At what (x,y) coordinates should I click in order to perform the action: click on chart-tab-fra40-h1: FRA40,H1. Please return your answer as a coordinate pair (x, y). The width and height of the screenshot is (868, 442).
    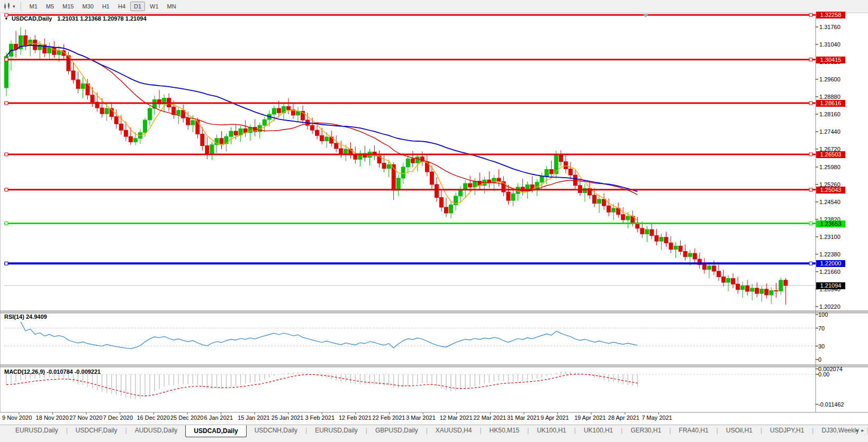
    Looking at the image, I should click on (694, 430).